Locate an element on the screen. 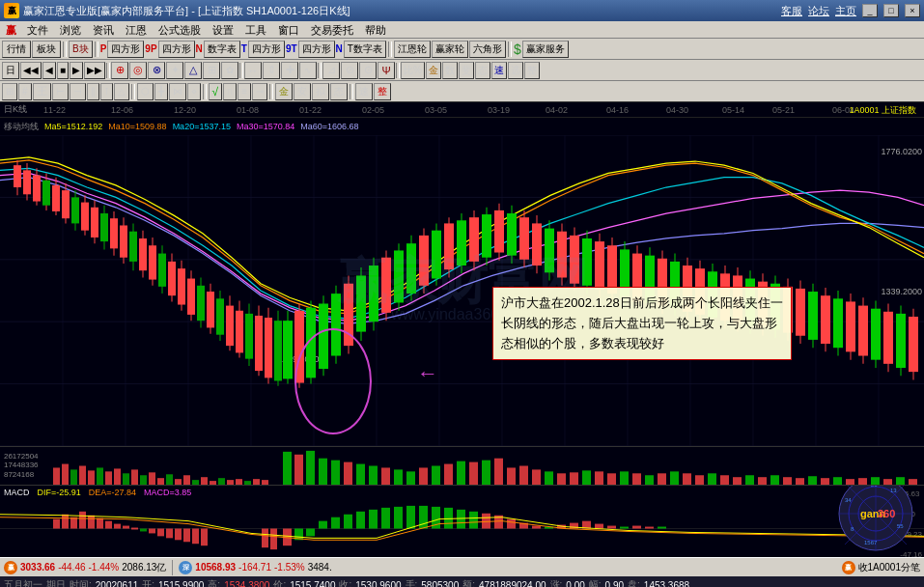 The width and height of the screenshot is (924, 587). btn-draw11: ⋈ is located at coordinates (178, 92).